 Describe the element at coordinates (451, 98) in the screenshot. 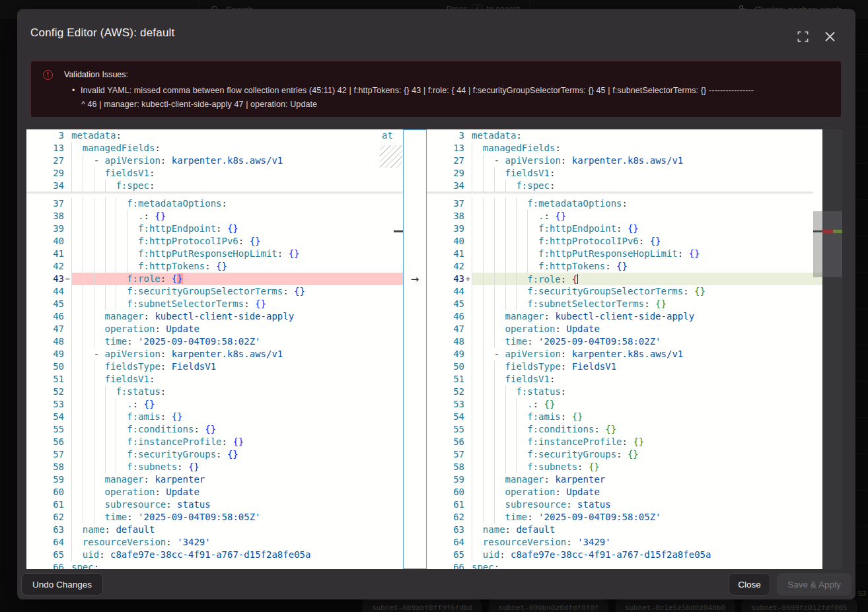

I see `validation-message: •Invalid YAML: missed comma between flow…` at that location.